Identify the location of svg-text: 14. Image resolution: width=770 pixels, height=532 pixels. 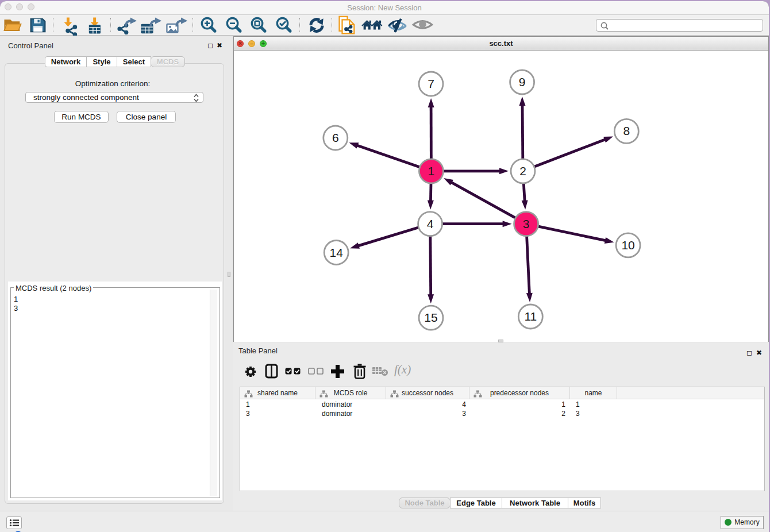
(337, 253).